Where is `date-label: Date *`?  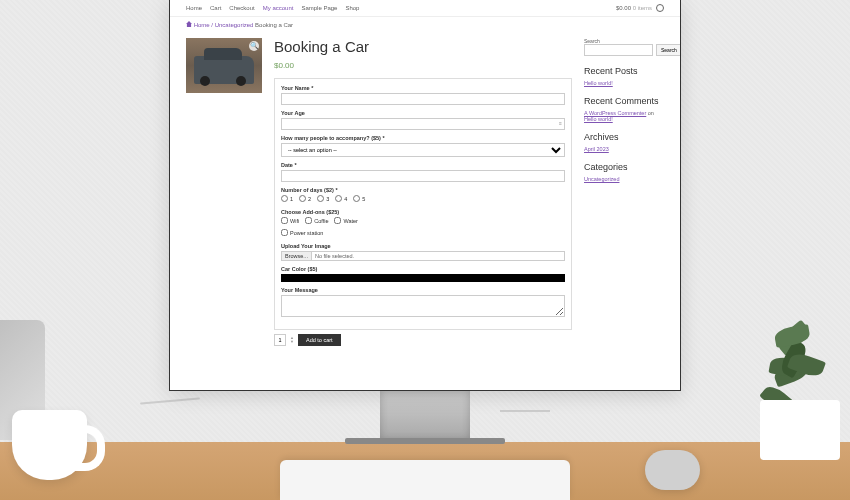 date-label: Date * is located at coordinates (423, 165).